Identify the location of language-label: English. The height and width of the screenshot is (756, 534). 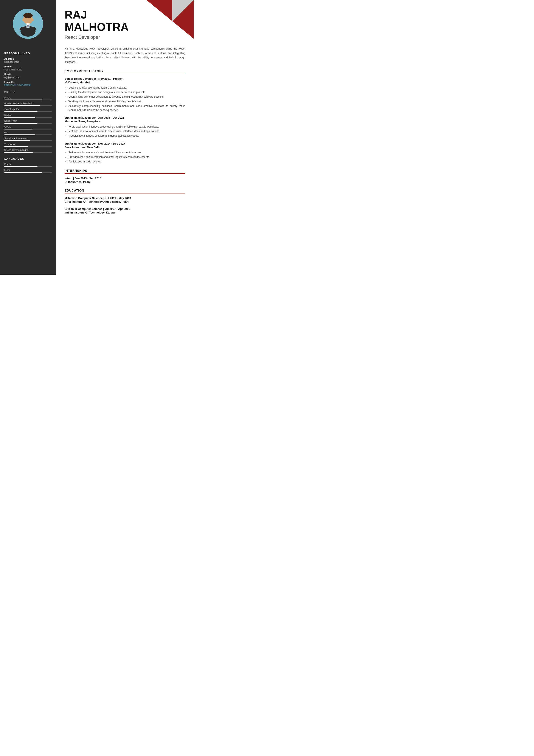
(28, 164).